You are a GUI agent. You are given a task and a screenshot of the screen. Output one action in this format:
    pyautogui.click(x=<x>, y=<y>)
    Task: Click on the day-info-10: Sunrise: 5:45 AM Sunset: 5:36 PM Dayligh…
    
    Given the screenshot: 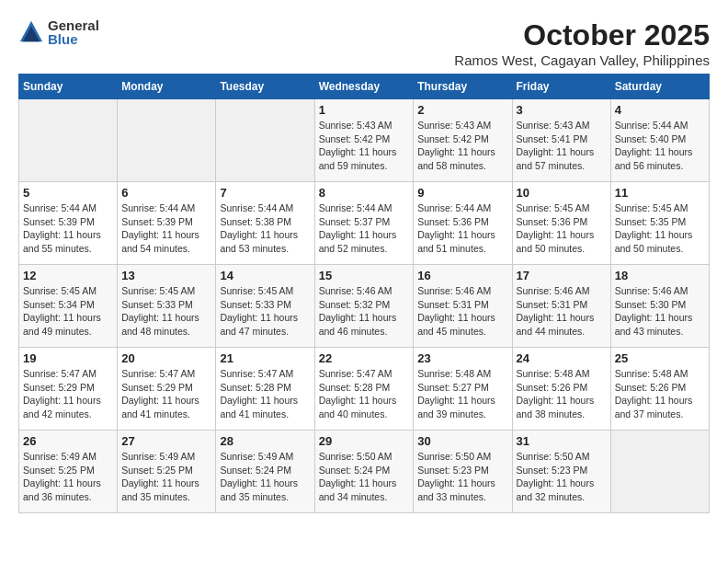 What is the action you would take?
    pyautogui.click(x=562, y=228)
    